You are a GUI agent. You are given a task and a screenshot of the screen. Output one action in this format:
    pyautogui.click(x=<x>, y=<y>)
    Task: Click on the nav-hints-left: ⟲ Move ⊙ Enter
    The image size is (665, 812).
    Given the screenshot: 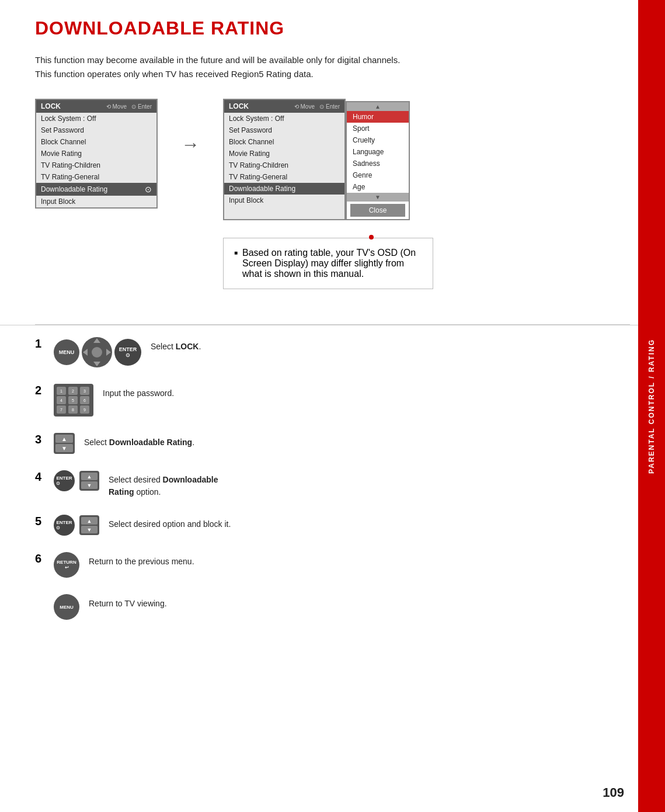 What is the action you would take?
    pyautogui.click(x=129, y=106)
    